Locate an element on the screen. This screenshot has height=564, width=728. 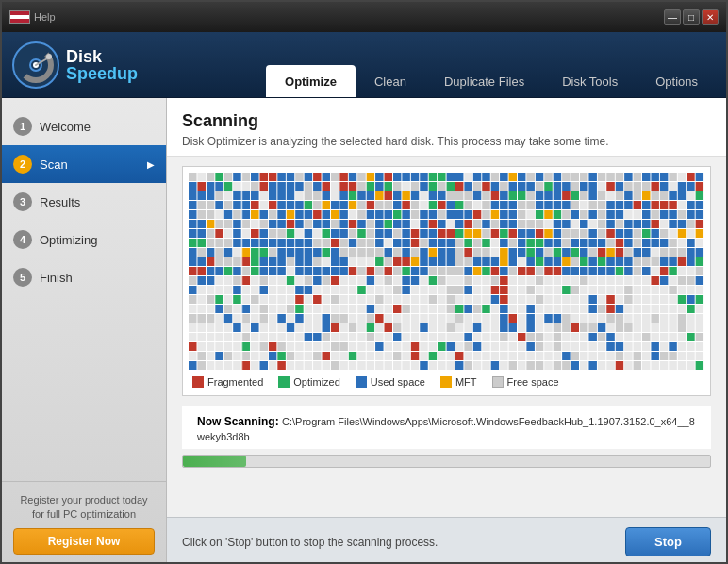
legend-fragmented: Fragmented is located at coordinates (228, 382).